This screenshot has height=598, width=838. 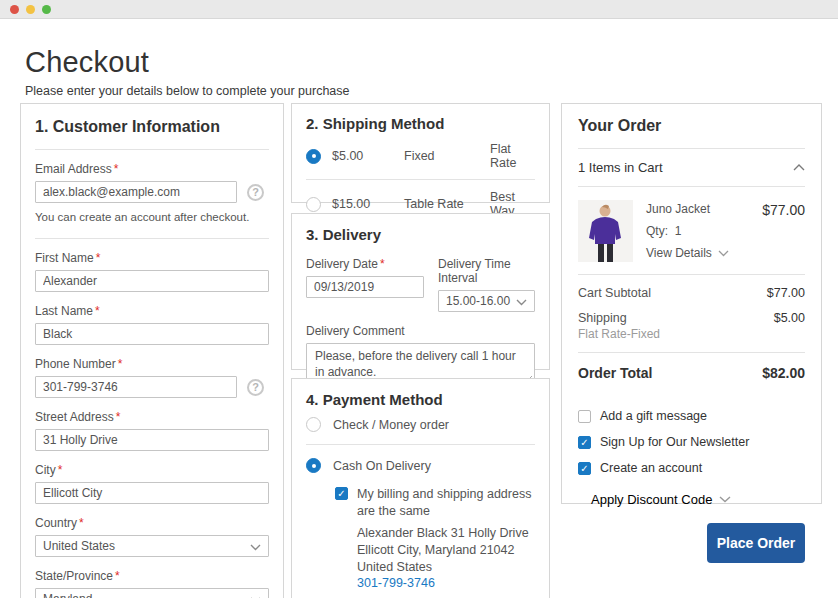 I want to click on delivery-date-label: Delivery Date, so click(x=342, y=264).